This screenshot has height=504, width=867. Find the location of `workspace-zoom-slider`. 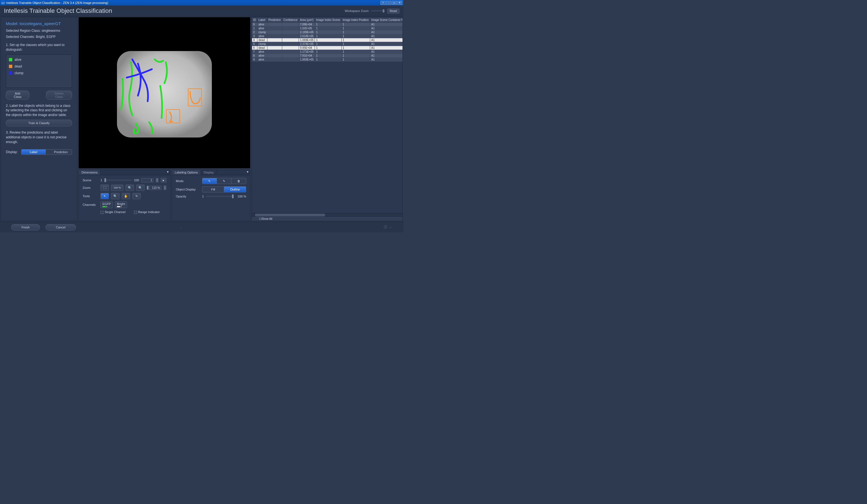

workspace-zoom-slider is located at coordinates (378, 11).